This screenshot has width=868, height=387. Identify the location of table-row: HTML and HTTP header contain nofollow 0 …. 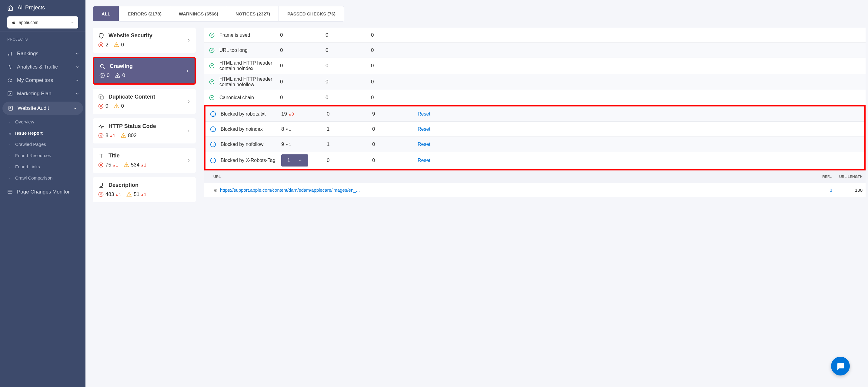
(535, 82).